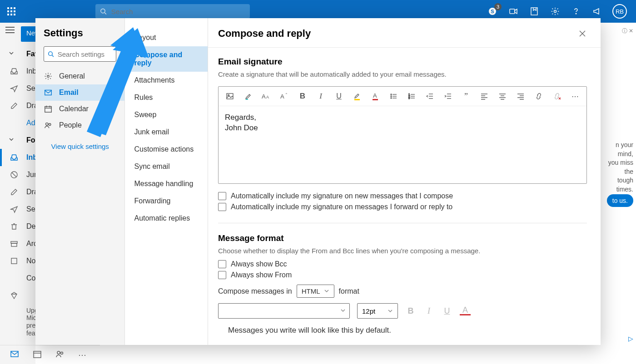 The image size is (636, 364). I want to click on category-people: People, so click(80, 125).